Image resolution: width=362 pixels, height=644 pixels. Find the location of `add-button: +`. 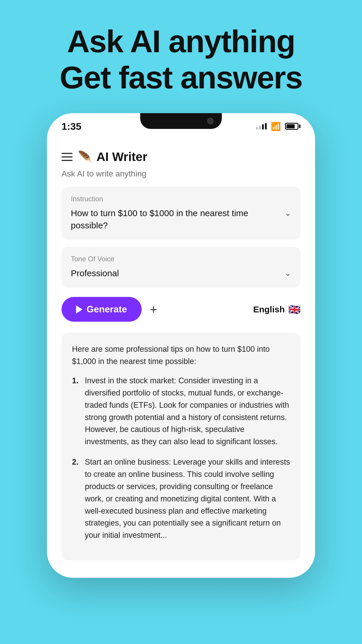

add-button: + is located at coordinates (154, 309).